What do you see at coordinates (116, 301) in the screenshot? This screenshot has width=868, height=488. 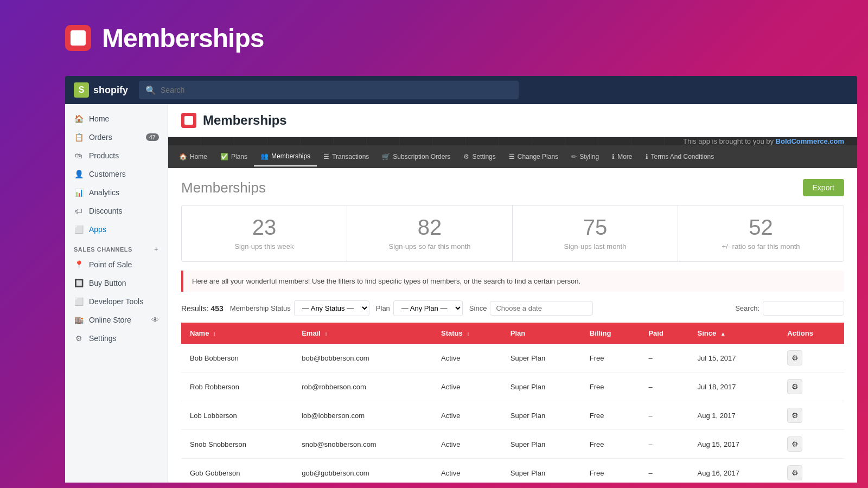 I see `sidebar-item-dev-tools: ⬜ Developer Tools` at bounding box center [116, 301].